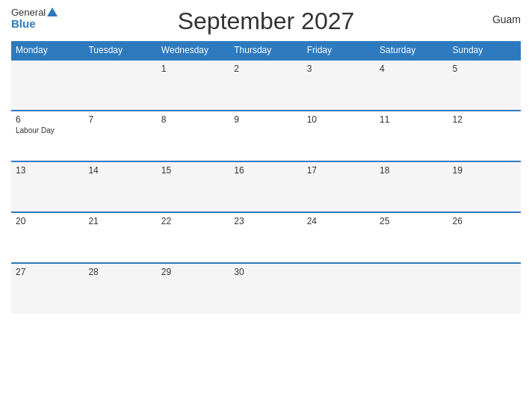 The height and width of the screenshot is (411, 532). What do you see at coordinates (266, 85) in the screenshot?
I see `calendar-week-1: 12345` at bounding box center [266, 85].